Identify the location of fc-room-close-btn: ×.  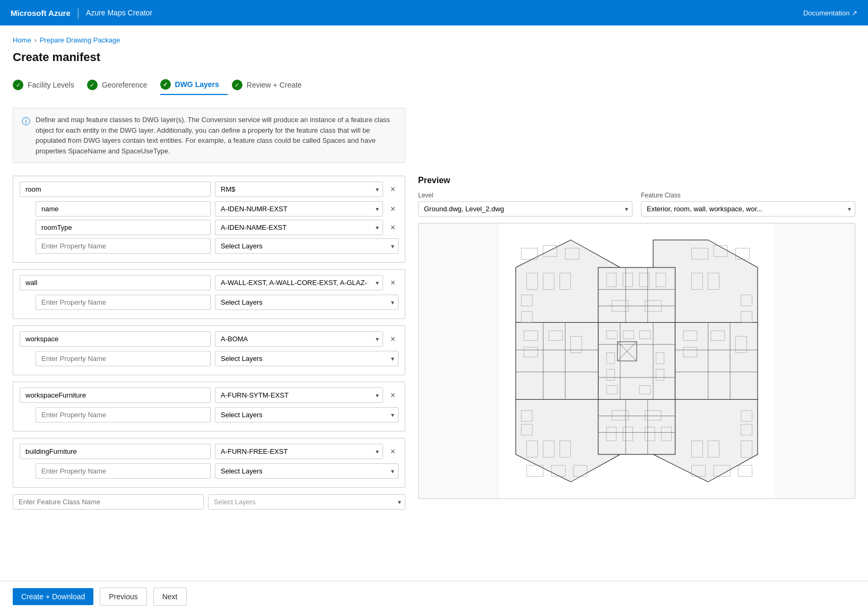
(393, 189).